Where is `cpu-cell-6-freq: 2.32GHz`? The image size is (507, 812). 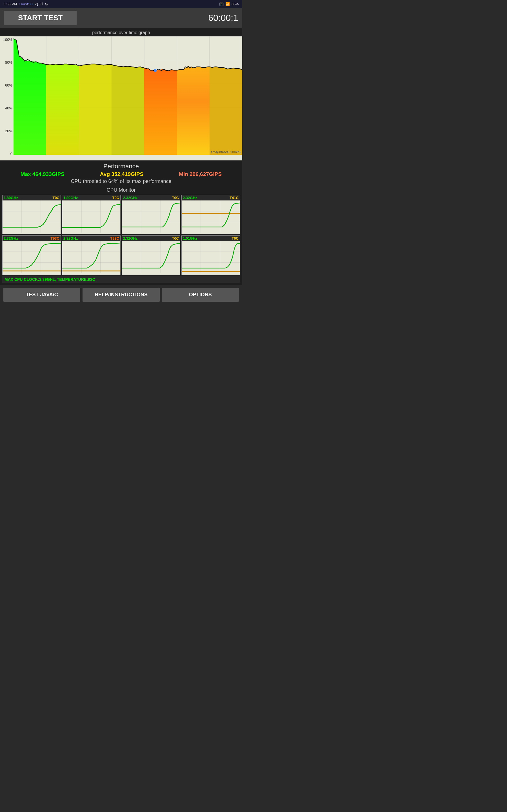
cpu-cell-6-freq: 2.32GHz is located at coordinates (130, 238).